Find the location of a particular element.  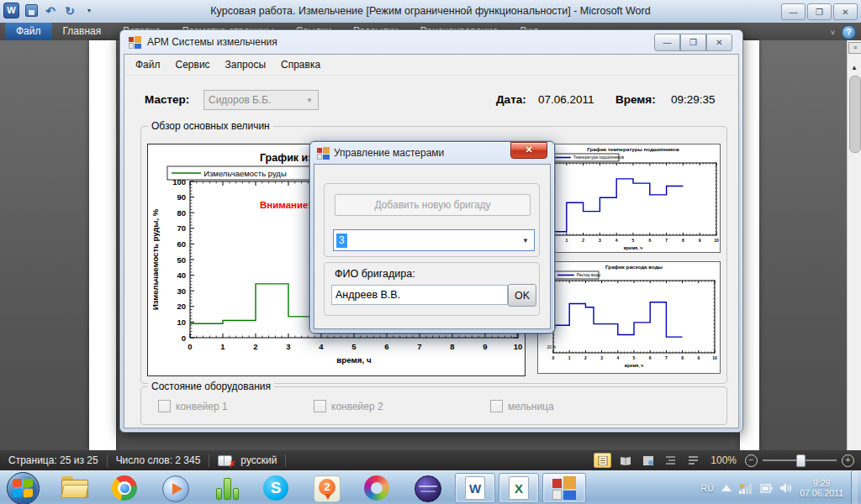

word-restore-button: ❐ is located at coordinates (819, 12).